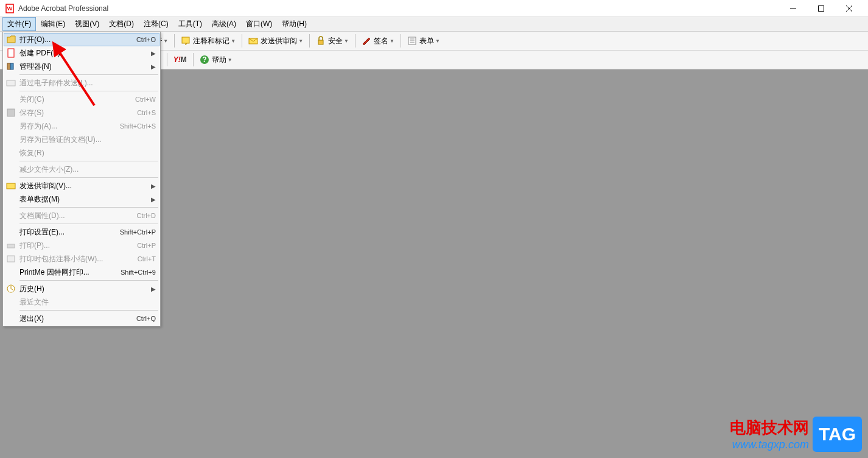 The image size is (868, 458). I want to click on menu-label: 创建 PDF(F), so click(85, 54).